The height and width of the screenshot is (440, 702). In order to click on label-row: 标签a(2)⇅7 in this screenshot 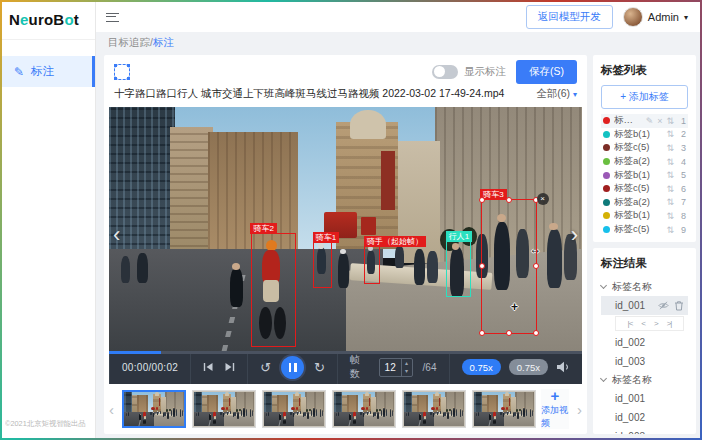, I will do `click(644, 203)`.